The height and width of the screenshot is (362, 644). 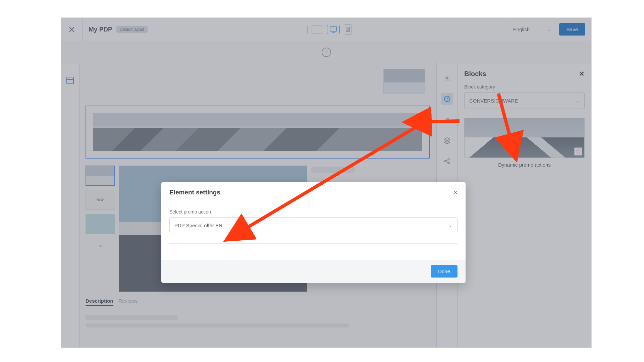 What do you see at coordinates (450, 225) in the screenshot?
I see `chevron-down-icon: ⌄` at bounding box center [450, 225].